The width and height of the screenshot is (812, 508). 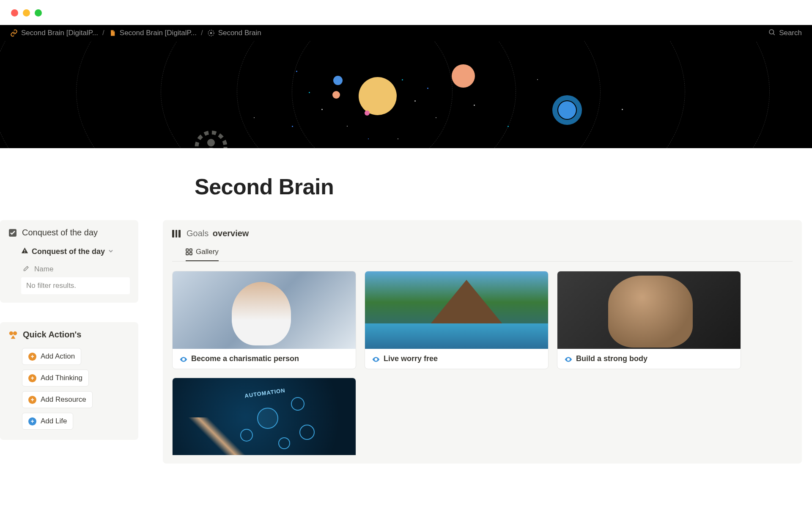 What do you see at coordinates (25, 251) in the screenshot?
I see `warning-icon` at bounding box center [25, 251].